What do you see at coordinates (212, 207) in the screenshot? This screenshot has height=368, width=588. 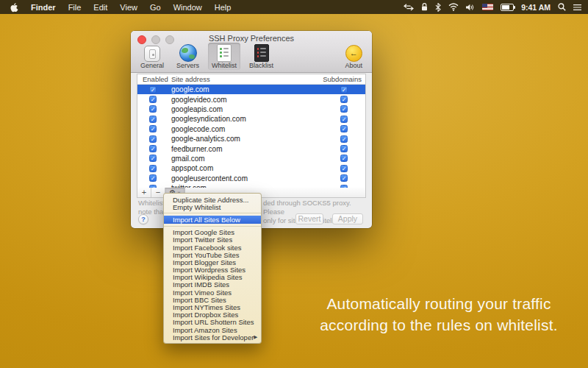 I see `menu-item: Empty Whitelist` at bounding box center [212, 207].